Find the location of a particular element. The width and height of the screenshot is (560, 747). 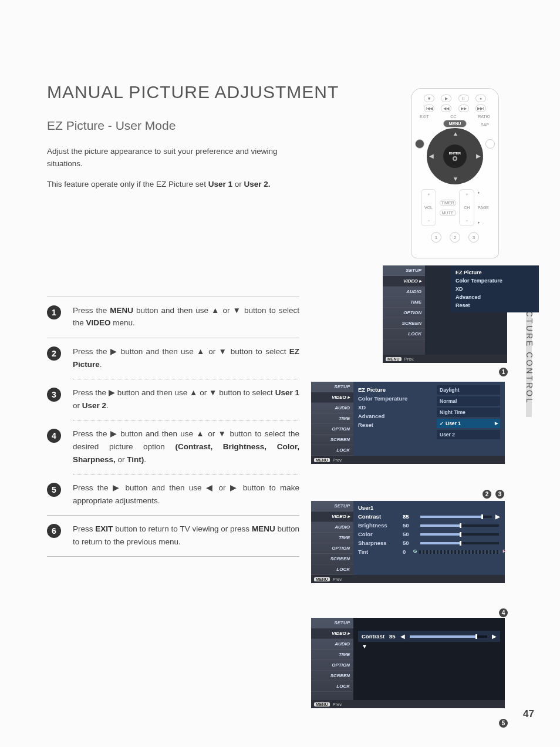

step-4: 4 Press the ▶ button and then use ▲ or ▼… is located at coordinates (173, 447).